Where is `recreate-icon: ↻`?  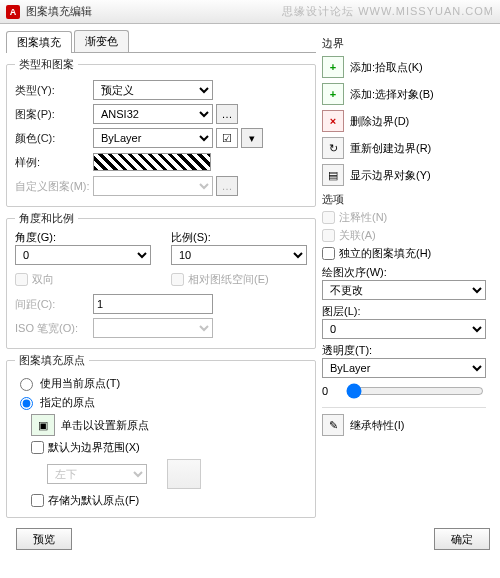
recreate-icon: ↻ is located at coordinates (333, 148).